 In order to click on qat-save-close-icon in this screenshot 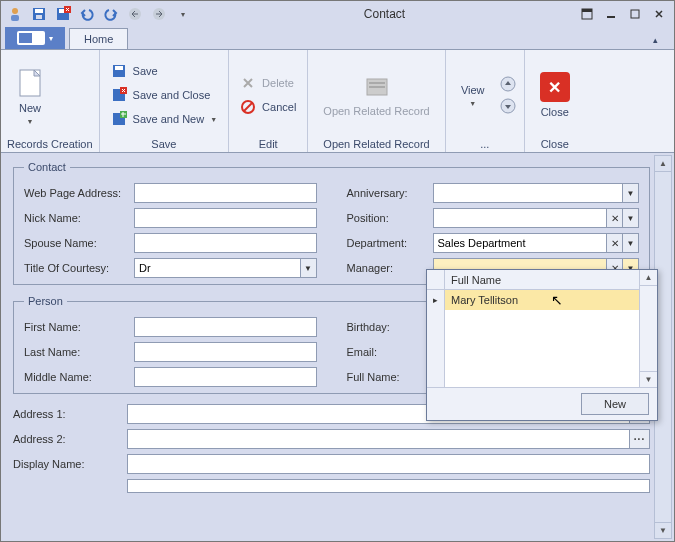, I will do `click(63, 14)`.